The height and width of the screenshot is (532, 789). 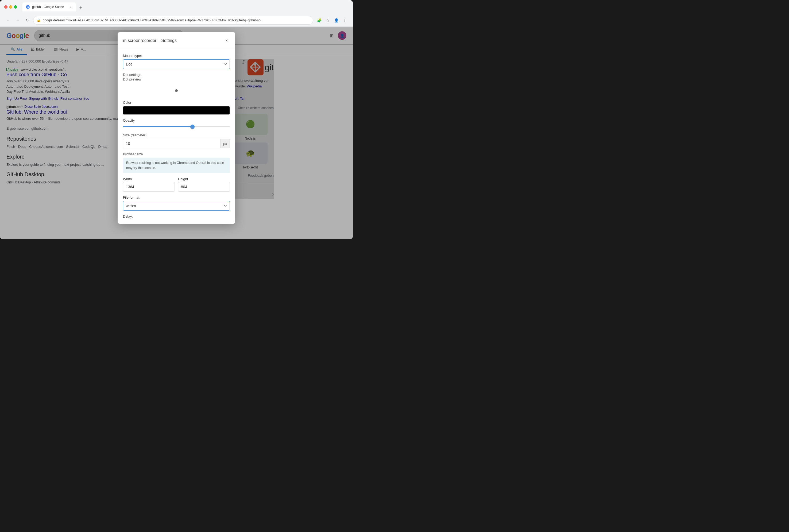 What do you see at coordinates (176, 102) in the screenshot?
I see `color-label: Color` at bounding box center [176, 102].